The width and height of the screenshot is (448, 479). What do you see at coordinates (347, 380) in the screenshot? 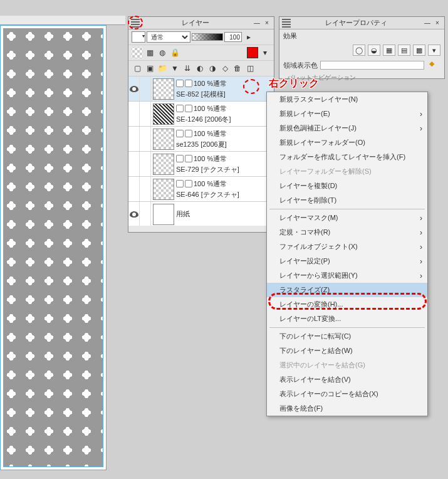
I see `context-menu-item: 表示レイヤーを結合(V)` at bounding box center [347, 380].